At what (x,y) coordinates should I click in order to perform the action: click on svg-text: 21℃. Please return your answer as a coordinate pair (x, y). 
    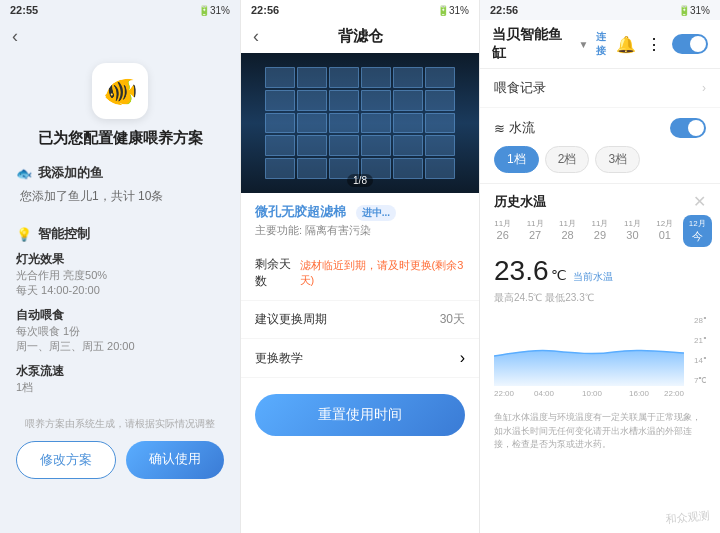
    Looking at the image, I should click on (700, 340).